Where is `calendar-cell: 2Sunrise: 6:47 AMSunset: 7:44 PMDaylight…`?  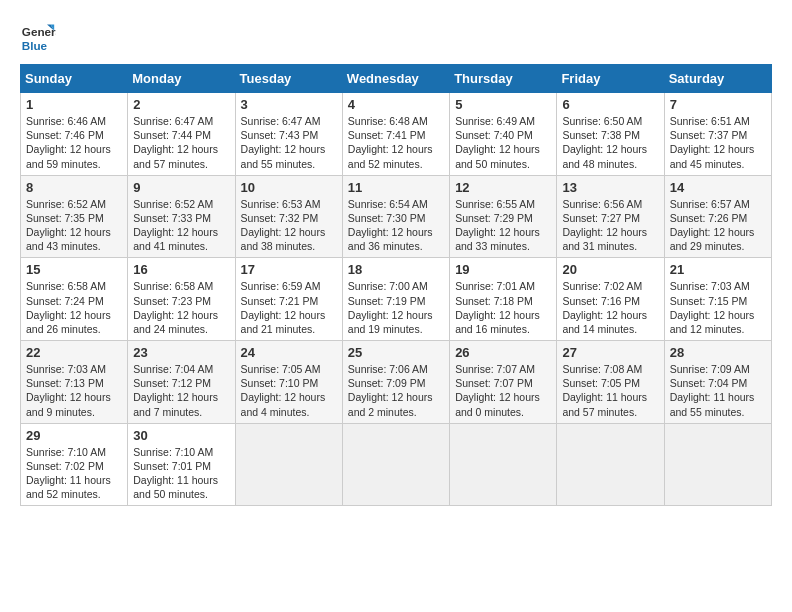
calendar-cell: 2Sunrise: 6:47 AMSunset: 7:44 PMDaylight… is located at coordinates (182, 134).